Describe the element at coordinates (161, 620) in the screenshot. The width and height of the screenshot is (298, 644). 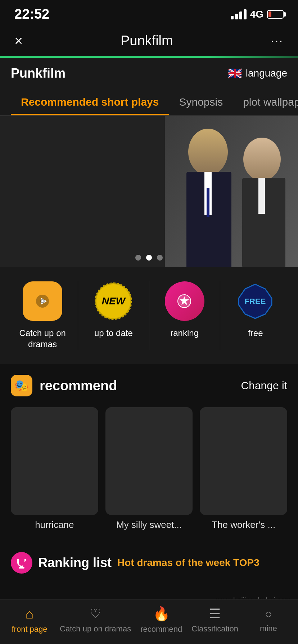
I see `nav-recommend: 🔥 recommend` at that location.